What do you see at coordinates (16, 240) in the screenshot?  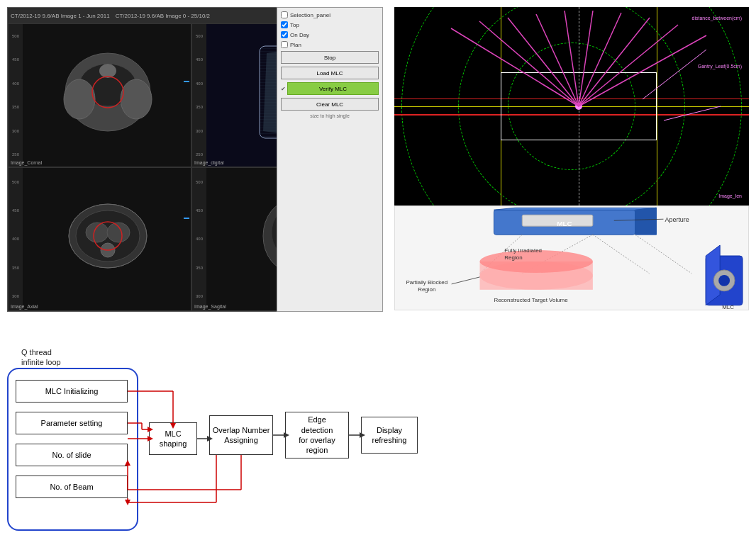 I see `ruler-left-bl: 500450400350300` at bounding box center [16, 240].